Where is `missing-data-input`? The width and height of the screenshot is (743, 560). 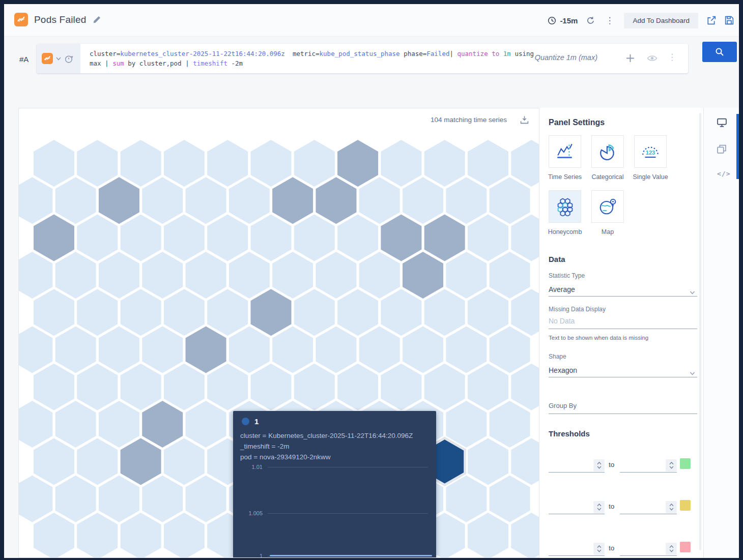 missing-data-input is located at coordinates (623, 321).